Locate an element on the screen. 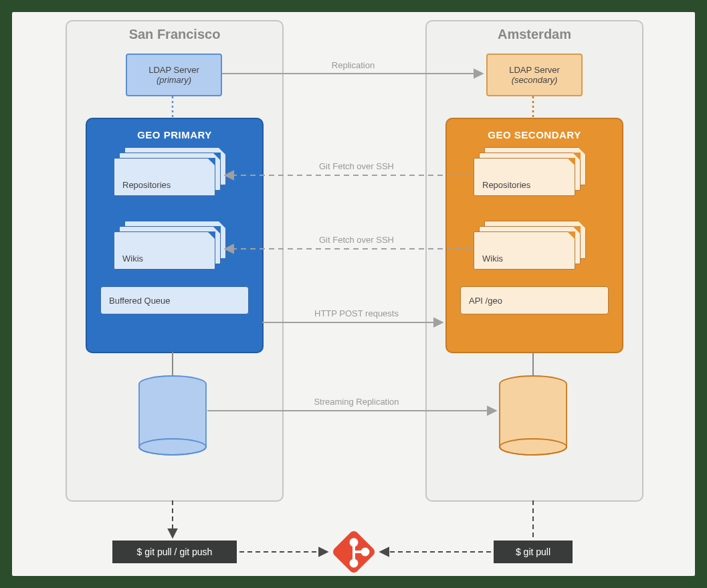 Image resolution: width=707 pixels, height=588 pixels. label-gitfetch1: Git Fetch over SSH is located at coordinates (357, 166).